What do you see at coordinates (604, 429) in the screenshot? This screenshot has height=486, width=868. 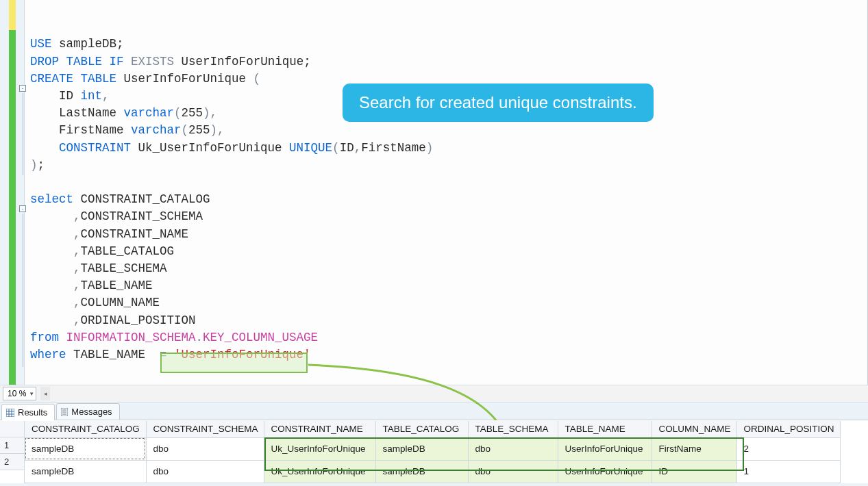 I see `col-header: TABLE_NAME` at bounding box center [604, 429].